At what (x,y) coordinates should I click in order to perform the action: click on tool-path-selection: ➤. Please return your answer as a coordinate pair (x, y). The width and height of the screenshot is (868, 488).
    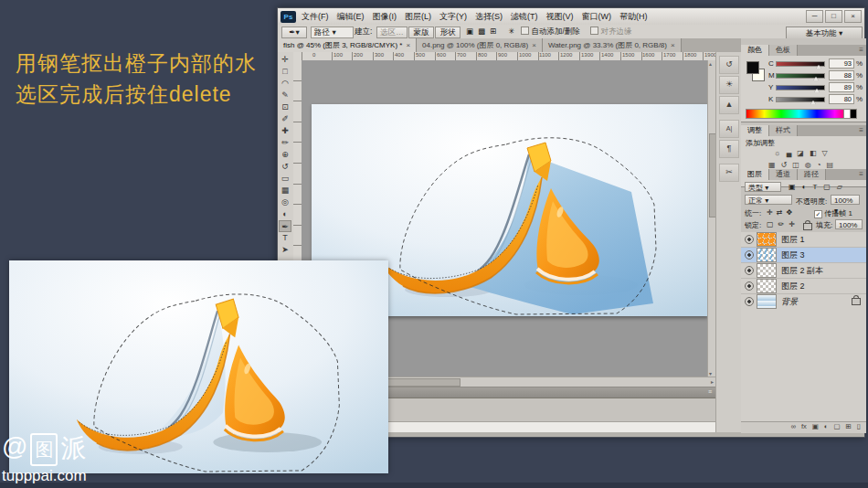
    Looking at the image, I should click on (285, 250).